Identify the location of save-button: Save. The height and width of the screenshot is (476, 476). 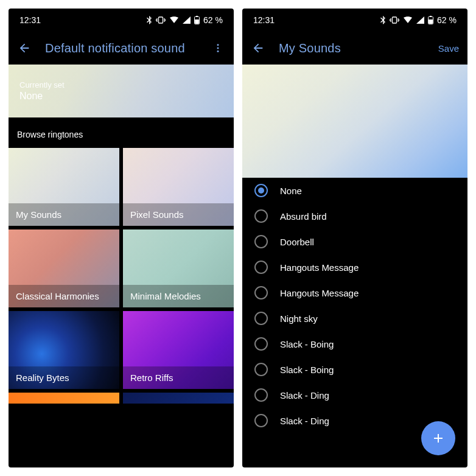
(449, 49).